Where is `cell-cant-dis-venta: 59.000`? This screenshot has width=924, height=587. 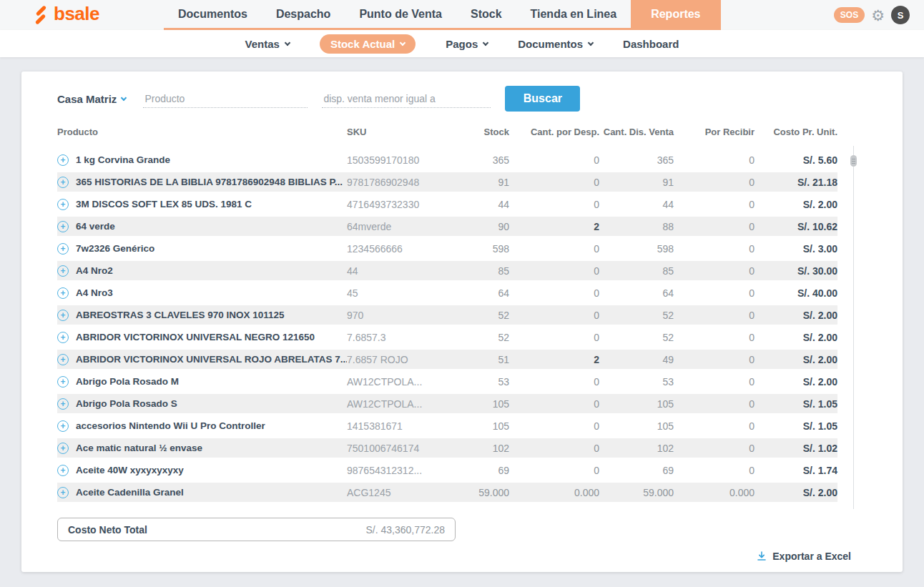
cell-cant-dis-venta: 59.000 is located at coordinates (637, 493).